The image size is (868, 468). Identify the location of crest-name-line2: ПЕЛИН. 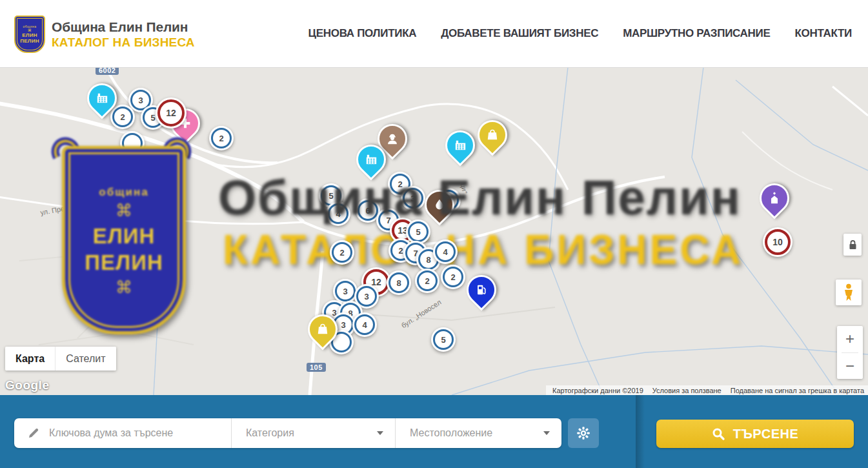
(30, 41).